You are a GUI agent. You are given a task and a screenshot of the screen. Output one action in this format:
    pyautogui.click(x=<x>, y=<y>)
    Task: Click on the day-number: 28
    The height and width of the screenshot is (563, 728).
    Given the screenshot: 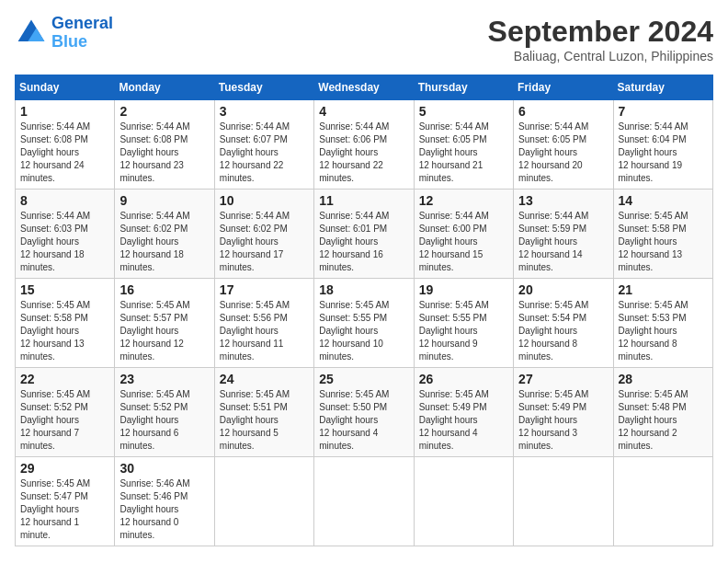 What is the action you would take?
    pyautogui.click(x=664, y=379)
    